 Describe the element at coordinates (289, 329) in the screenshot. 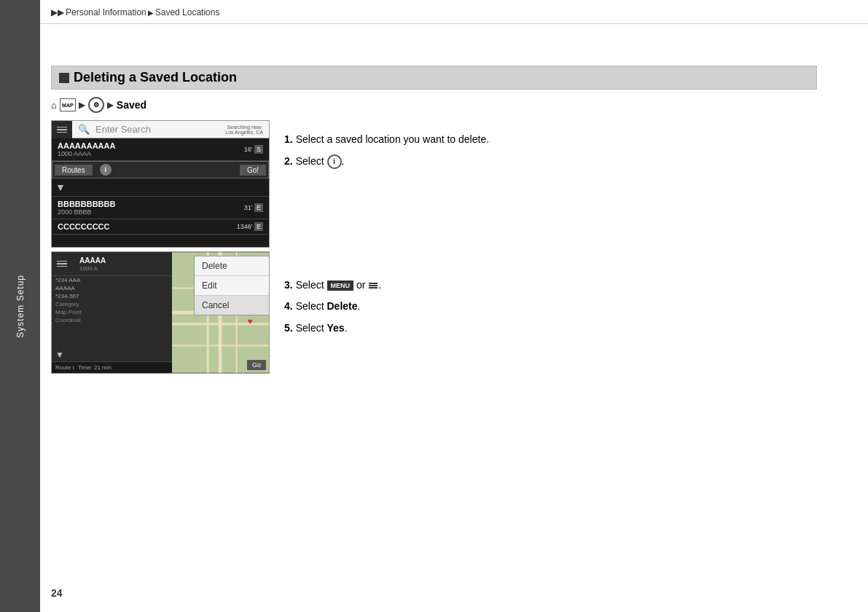

I see `step-5-number: 5.` at that location.